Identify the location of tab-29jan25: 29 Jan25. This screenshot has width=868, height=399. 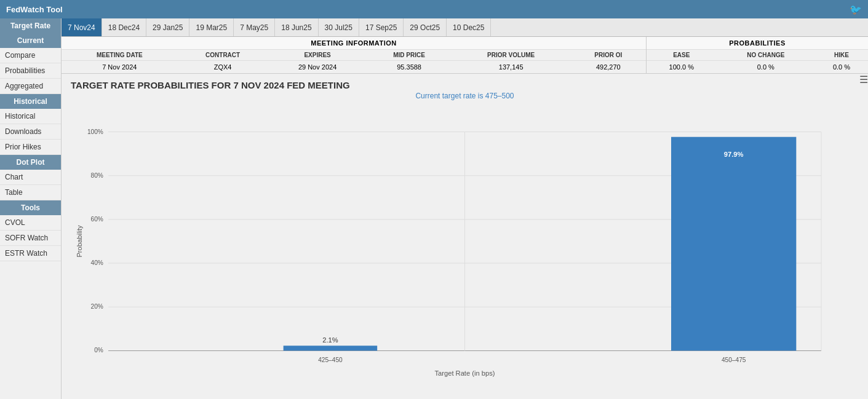
(168, 27).